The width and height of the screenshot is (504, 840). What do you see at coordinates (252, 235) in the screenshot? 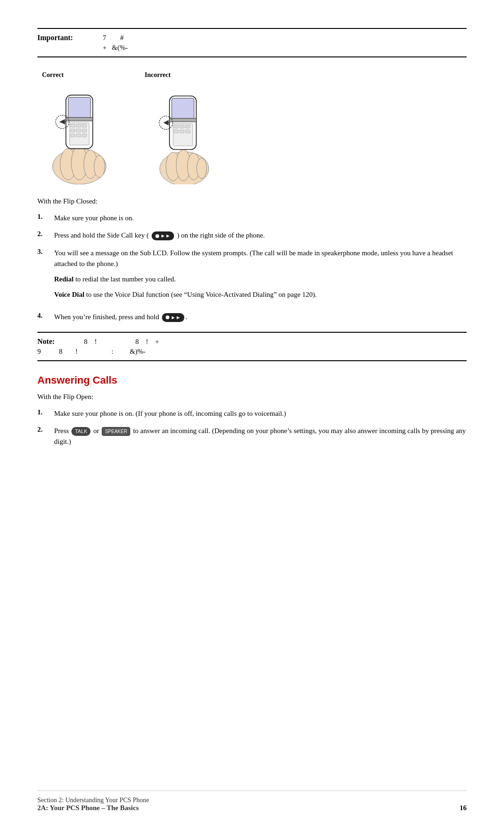
I see `list-item-2: 2. Press and hold the Side Call key ( ►►…` at bounding box center [252, 235].